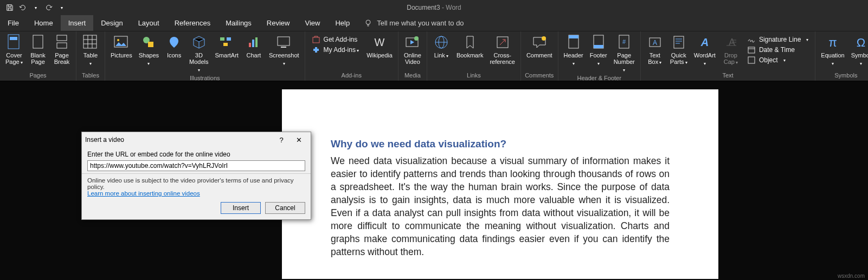 Image resolution: width=868 pixels, height=280 pixels. What do you see at coordinates (23, 8) in the screenshot?
I see `undo-icon` at bounding box center [23, 8].